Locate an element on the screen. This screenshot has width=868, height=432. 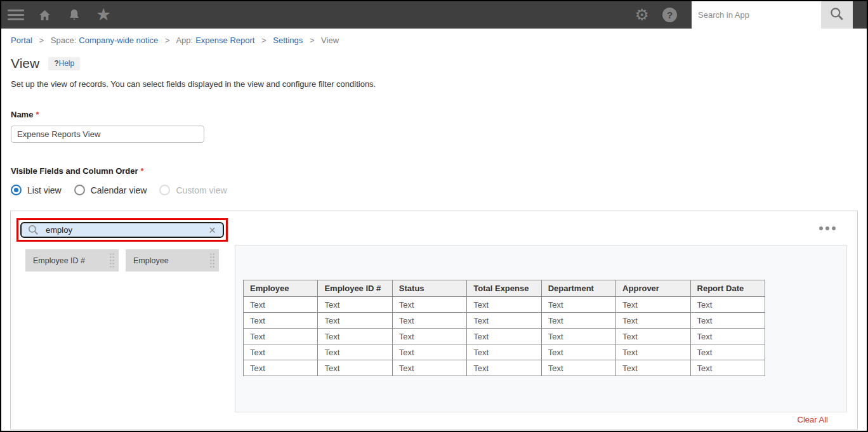
search-in-app-input is located at coordinates (756, 15).